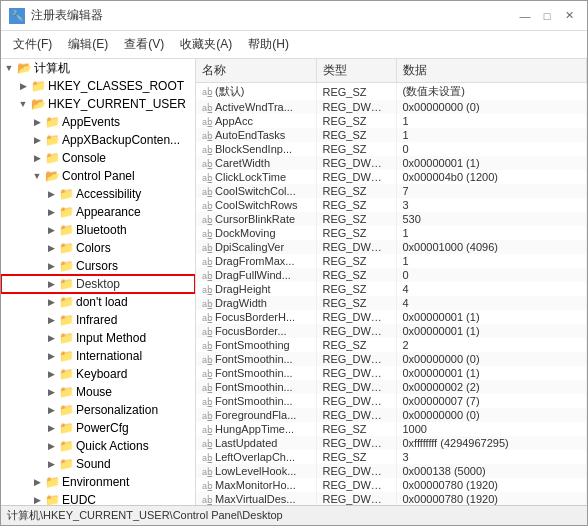 The width and height of the screenshot is (588, 526). What do you see at coordinates (32, 44) in the screenshot?
I see `menu-file: 文件(F)` at bounding box center [32, 44].